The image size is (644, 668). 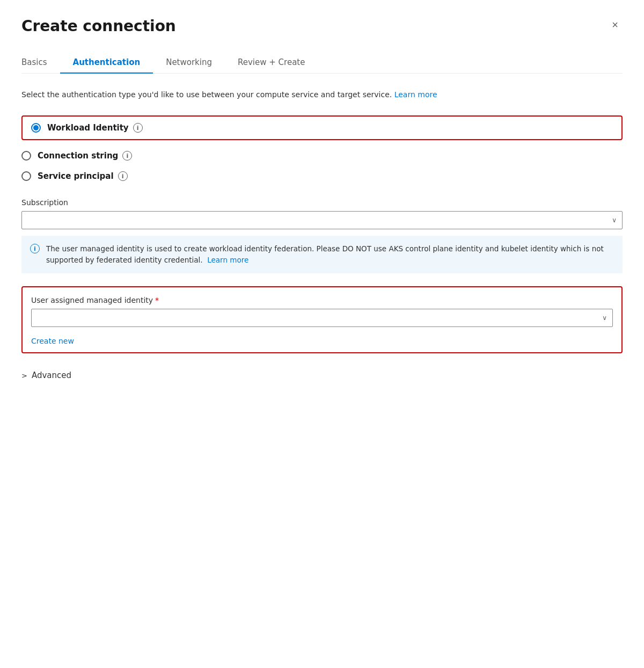 I want to click on user-identity-dropdown-arrow: ∨, so click(x=604, y=318).